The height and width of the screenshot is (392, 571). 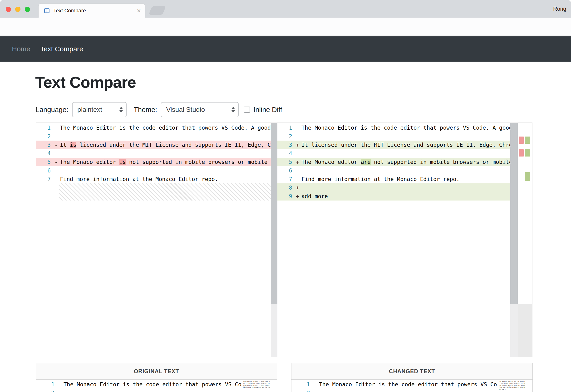 I want to click on browser-toolbar: Secure https://text-compare.netlify.com/…, so click(x=286, y=27).